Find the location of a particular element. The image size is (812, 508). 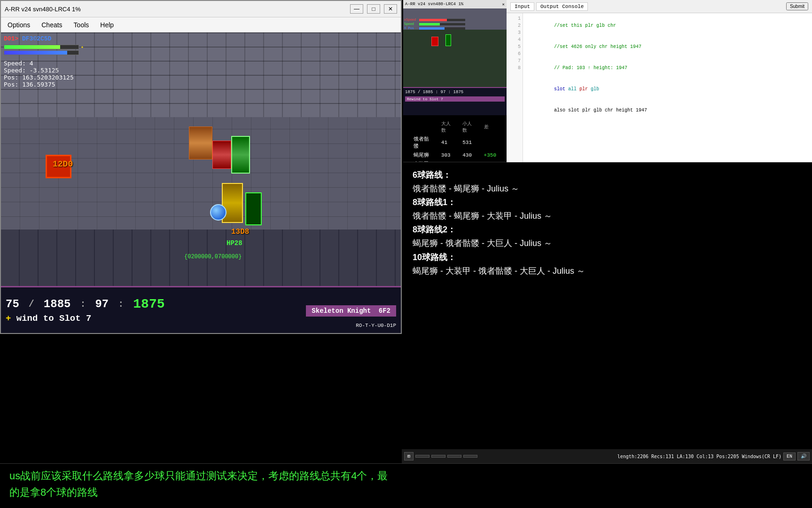

route-line-1: 饿者骷髅 - 蝎尾狮 - Julius ～ is located at coordinates (608, 189).